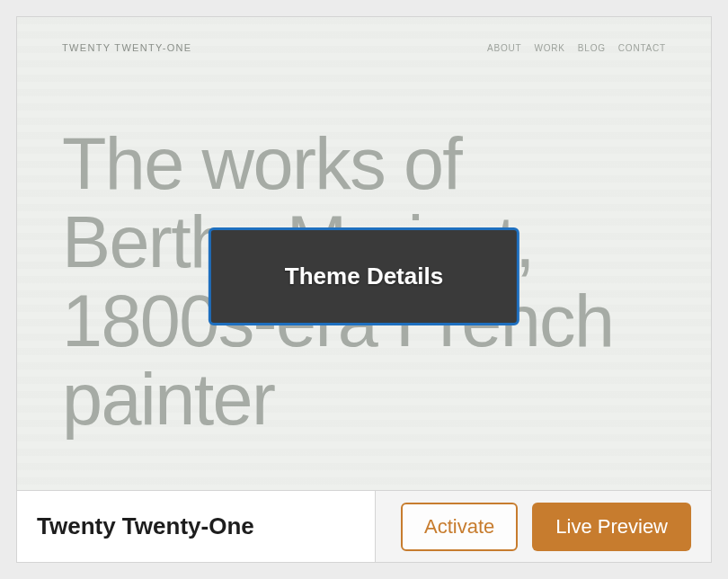 Image resolution: width=728 pixels, height=579 pixels. I want to click on theme-action-bar: Twenty Twenty-One Activate Live Preview, so click(364, 526).